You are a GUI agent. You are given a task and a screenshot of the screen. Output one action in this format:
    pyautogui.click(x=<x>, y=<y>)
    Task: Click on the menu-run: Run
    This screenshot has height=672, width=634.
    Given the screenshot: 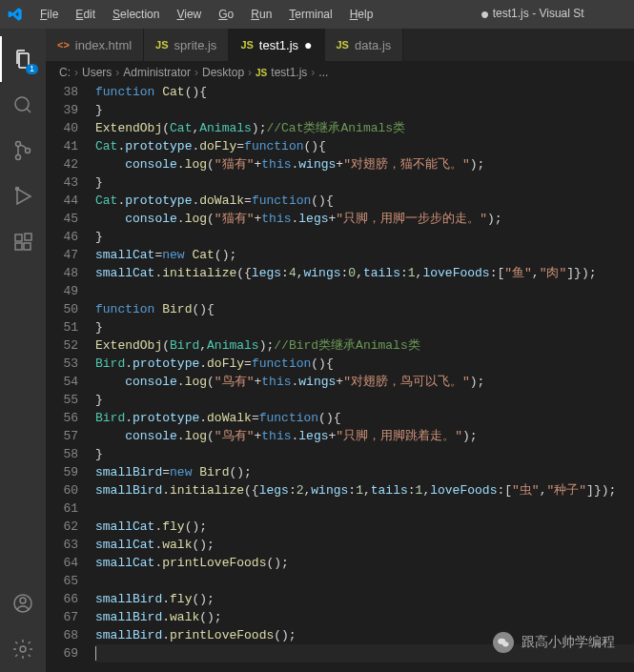 What is the action you would take?
    pyautogui.click(x=261, y=14)
    